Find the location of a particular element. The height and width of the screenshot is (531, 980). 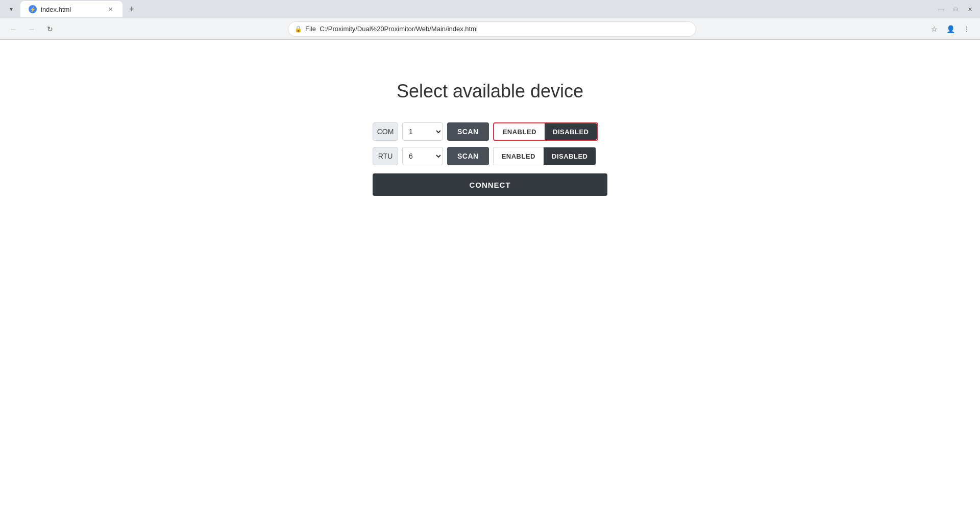

toolbar-actions: ☆ 👤 ⋮ is located at coordinates (950, 29).